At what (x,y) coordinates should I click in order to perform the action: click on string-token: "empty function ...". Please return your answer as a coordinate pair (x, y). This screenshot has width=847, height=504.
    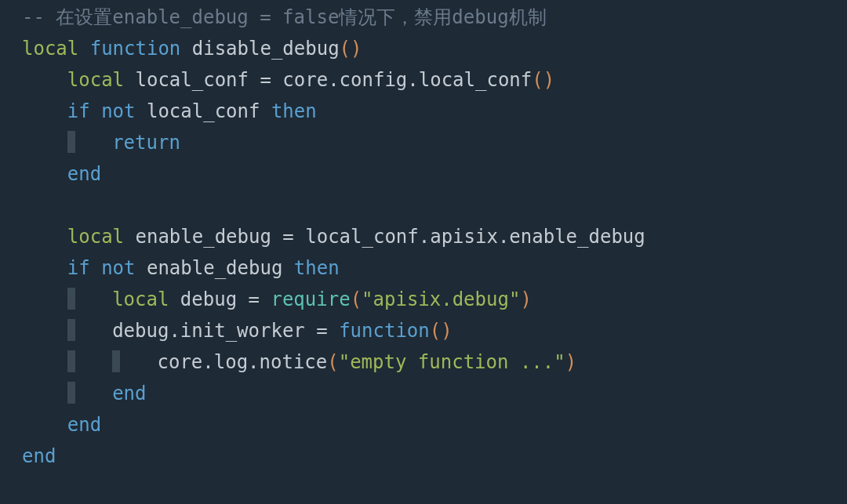
    Looking at the image, I should click on (452, 362).